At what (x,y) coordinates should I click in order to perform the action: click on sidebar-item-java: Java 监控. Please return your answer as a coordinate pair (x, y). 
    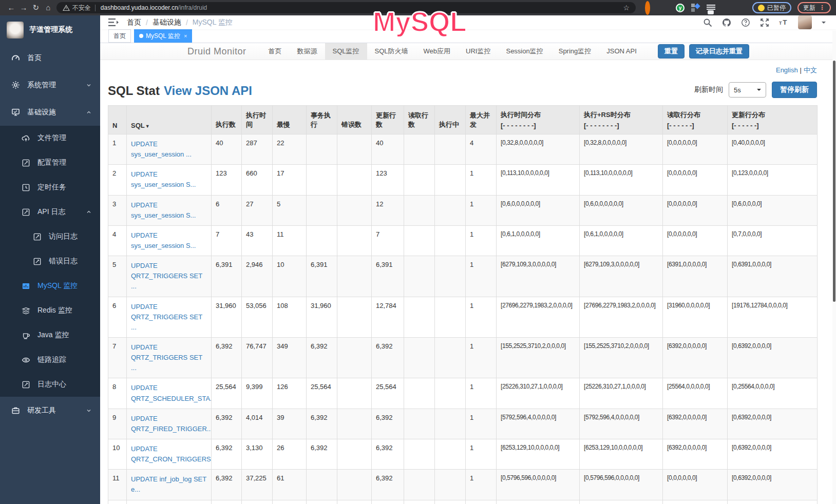
    Looking at the image, I should click on (50, 335).